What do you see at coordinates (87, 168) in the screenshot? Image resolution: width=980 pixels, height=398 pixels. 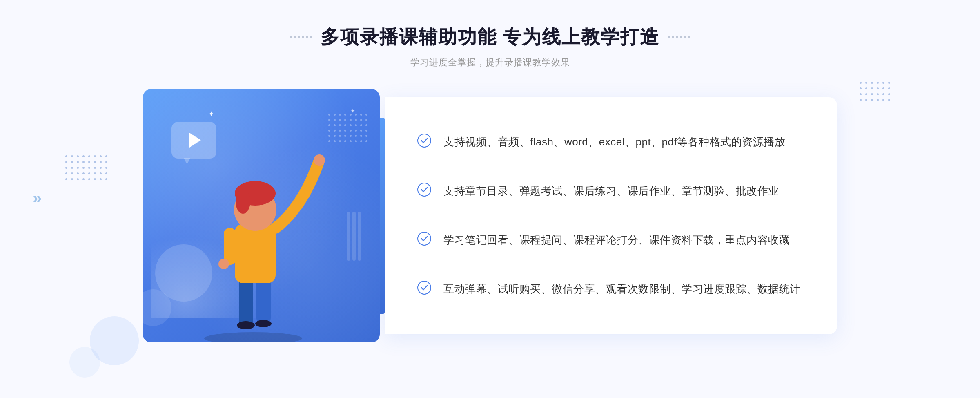 I see `dots-decoration-left` at bounding box center [87, 168].